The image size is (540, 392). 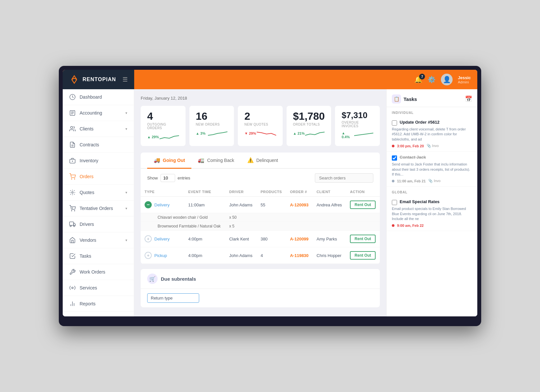 What do you see at coordinates (216, 161) in the screenshot?
I see `tab-coming-back: 🚛 Coming Back` at bounding box center [216, 161].